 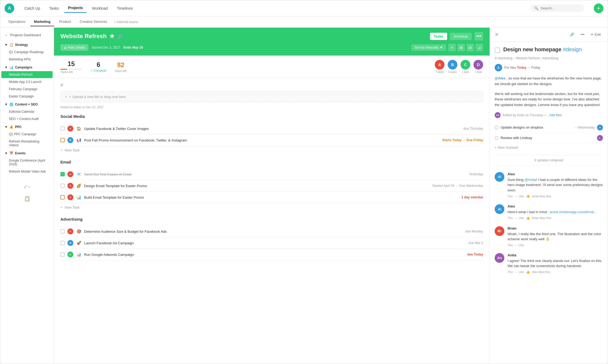 What do you see at coordinates (497, 50) in the screenshot?
I see `detail-checkbox` at bounding box center [497, 50].